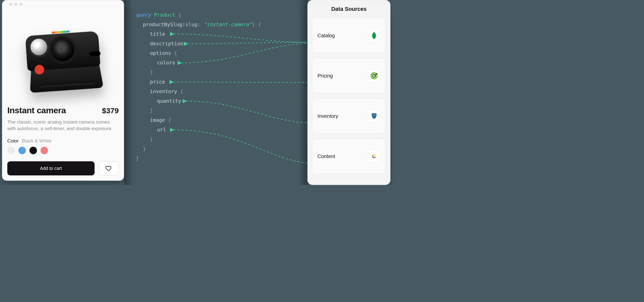 This screenshot has height=302, width=644. I want to click on kw-query: query, so click(143, 15).